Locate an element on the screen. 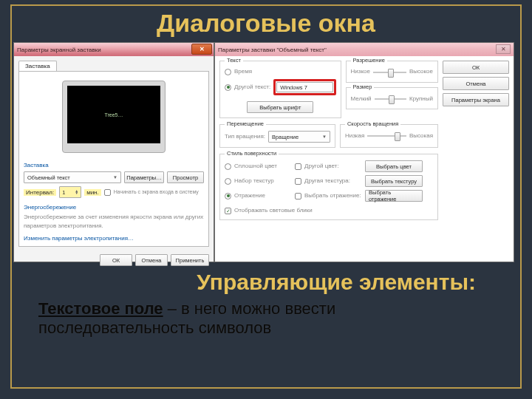  power-text: Энергосбережение за счет изменения яркос… is located at coordinates (114, 222).